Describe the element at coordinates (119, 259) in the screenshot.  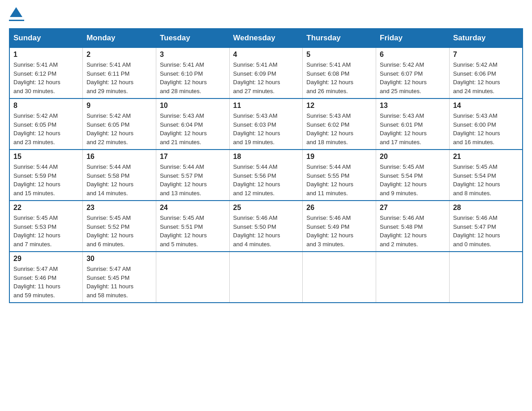
I see `day-number: 30` at that location.